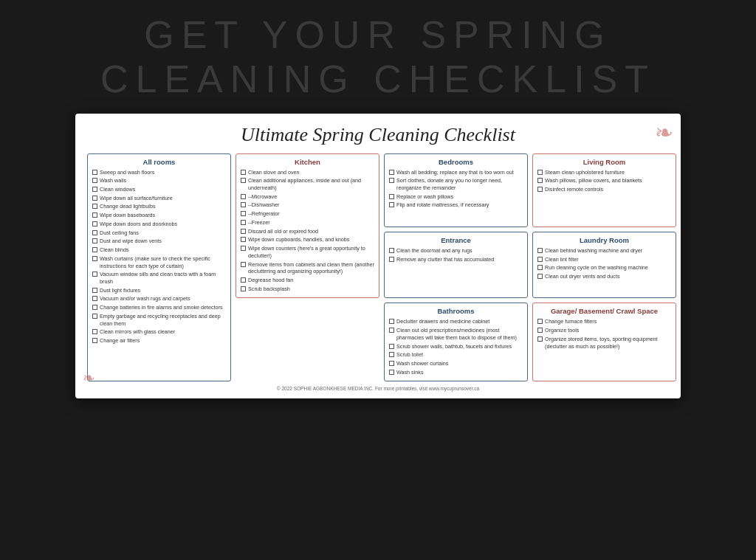 Image resolution: width=756 pixels, height=560 pixels. Describe the element at coordinates (456, 162) in the screenshot. I see `section-bedrooms-title: Bedrooms` at that location.